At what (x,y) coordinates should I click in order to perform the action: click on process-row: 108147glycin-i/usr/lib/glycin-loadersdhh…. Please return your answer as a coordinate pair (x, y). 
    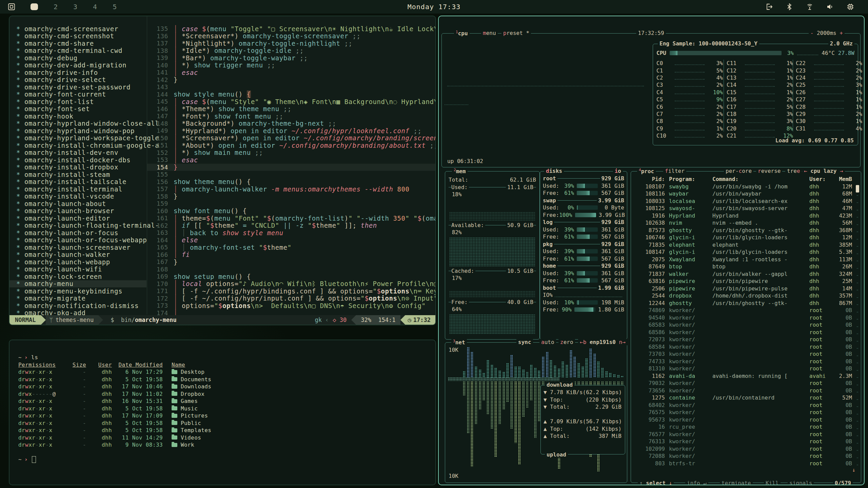
    Looking at the image, I should click on (746, 252).